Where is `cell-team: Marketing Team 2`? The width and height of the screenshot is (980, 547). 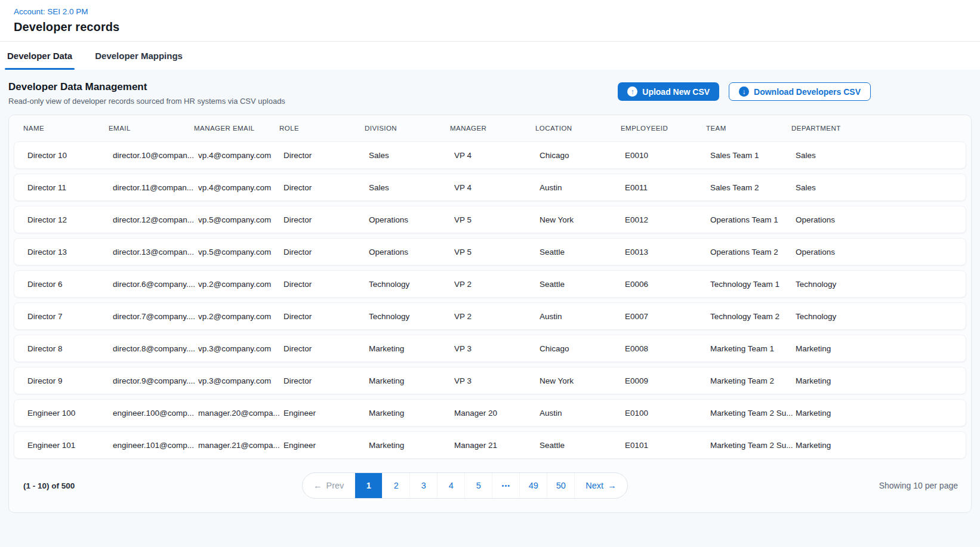 cell-team: Marketing Team 2 is located at coordinates (753, 381).